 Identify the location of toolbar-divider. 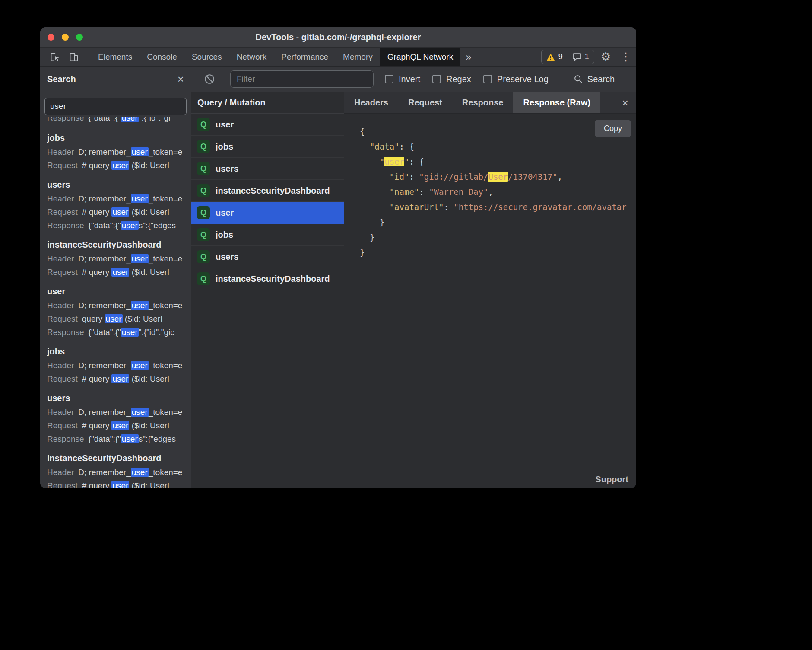
(87, 57).